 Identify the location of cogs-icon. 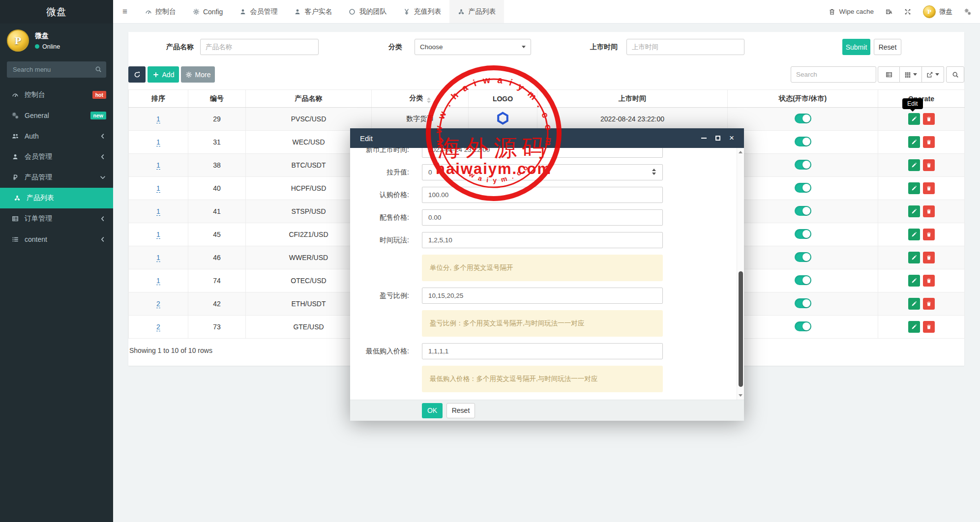
(968, 12).